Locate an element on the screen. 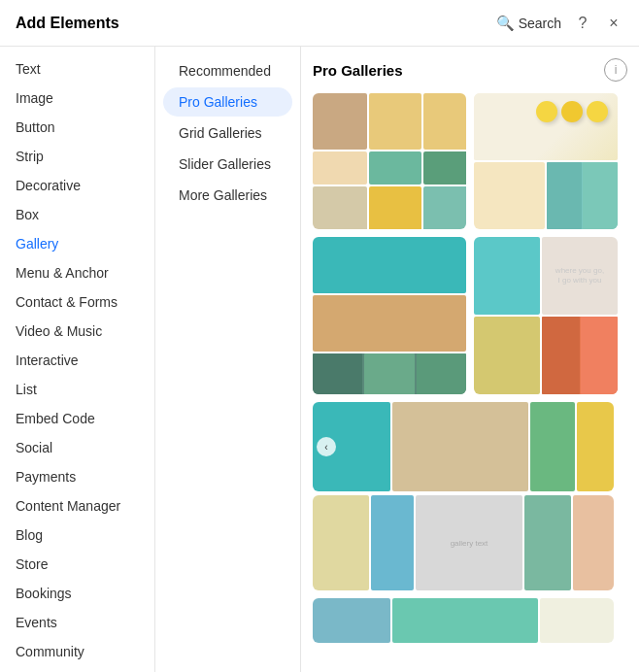  info-button: i is located at coordinates (616, 70).